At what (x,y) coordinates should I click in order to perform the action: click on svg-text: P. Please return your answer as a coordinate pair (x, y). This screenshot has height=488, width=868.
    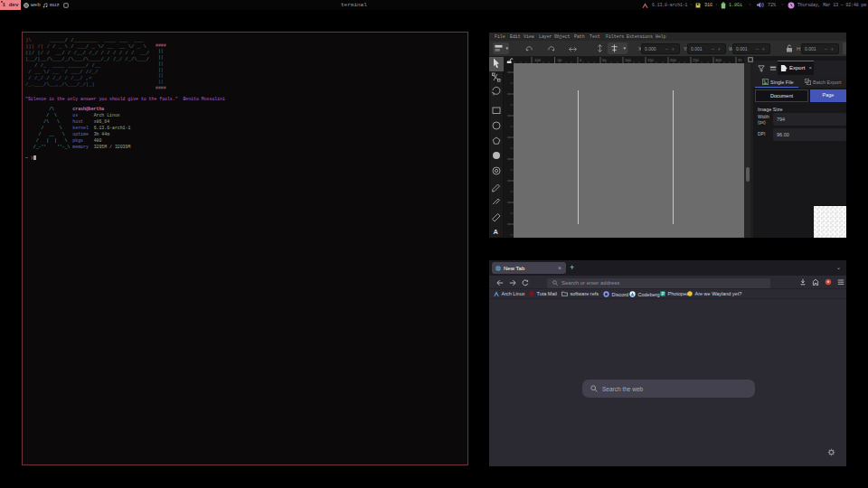
    Looking at the image, I should click on (664, 295).